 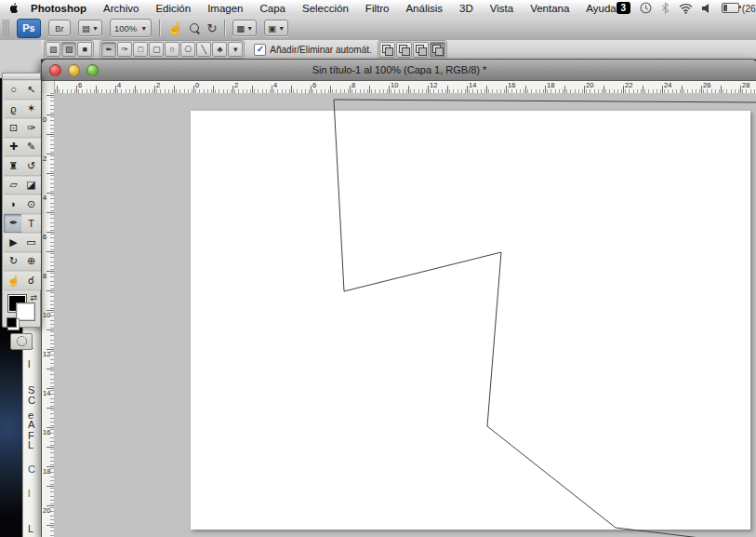 I want to click on grip-handle, so click(x=6, y=28).